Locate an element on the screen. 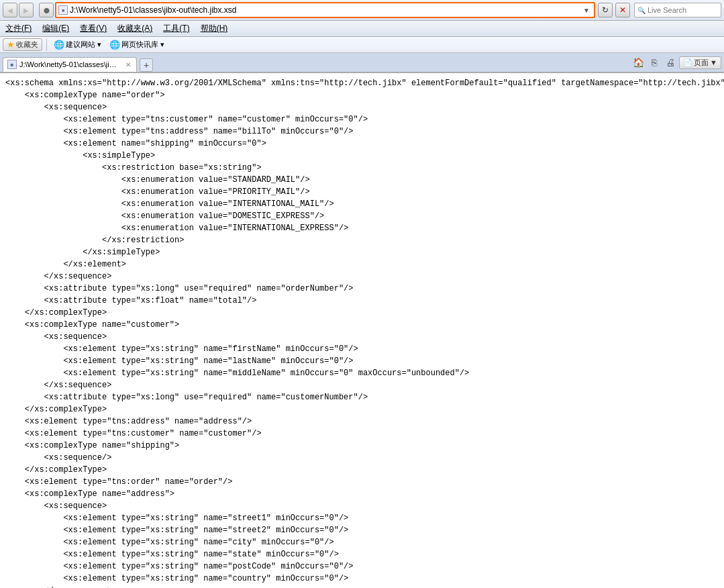 This screenshot has height=588, width=724. active-tab: ■ J:\Work\netty5-01\classes\jibx-out\tec… is located at coordinates (70, 64).